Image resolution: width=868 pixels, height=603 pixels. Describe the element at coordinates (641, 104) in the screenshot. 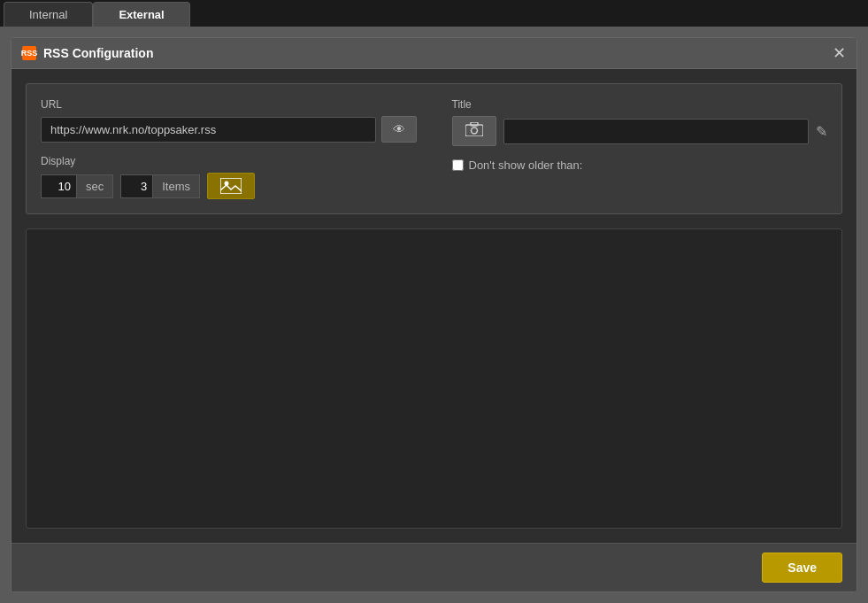

I see `title-label: Title` at that location.